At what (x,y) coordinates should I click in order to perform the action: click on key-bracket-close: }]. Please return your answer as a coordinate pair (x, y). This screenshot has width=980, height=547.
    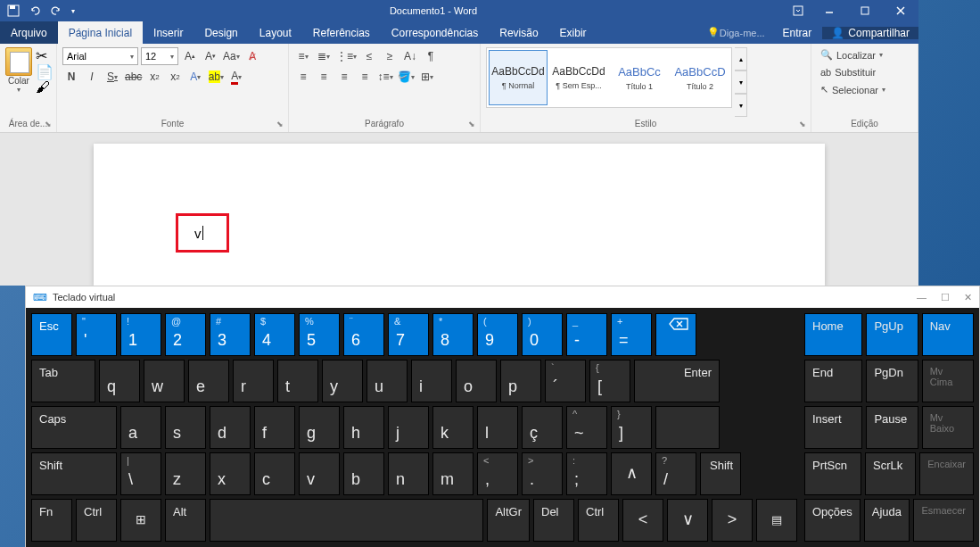
    Looking at the image, I should click on (631, 427).